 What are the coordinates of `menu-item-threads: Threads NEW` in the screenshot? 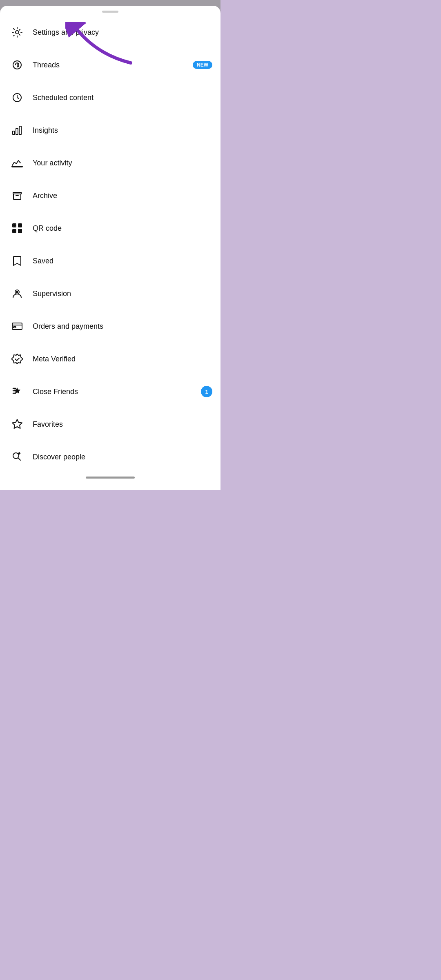 It's located at (110, 65).